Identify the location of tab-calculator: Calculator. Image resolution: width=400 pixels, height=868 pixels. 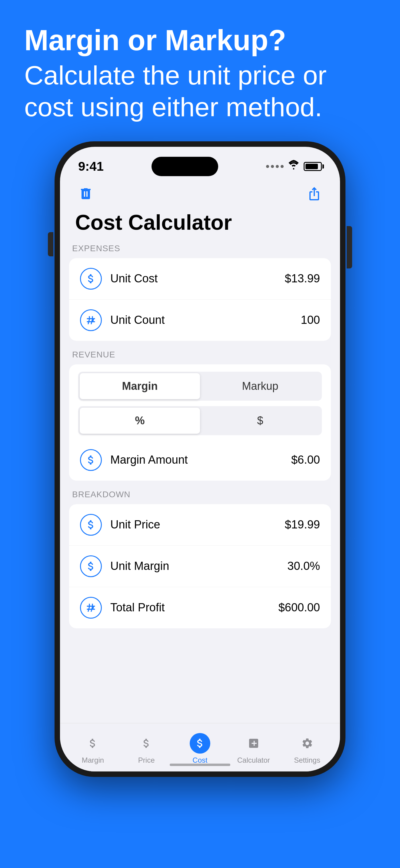
(254, 749).